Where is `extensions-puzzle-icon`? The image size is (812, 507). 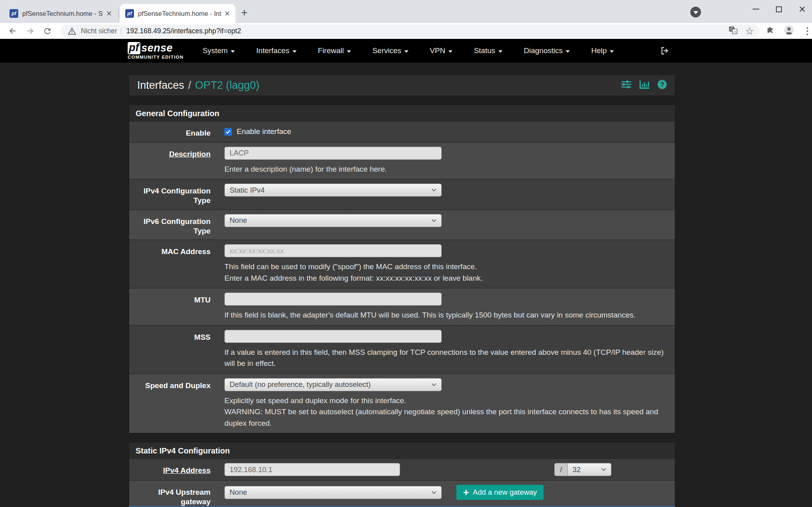 extensions-puzzle-icon is located at coordinates (771, 31).